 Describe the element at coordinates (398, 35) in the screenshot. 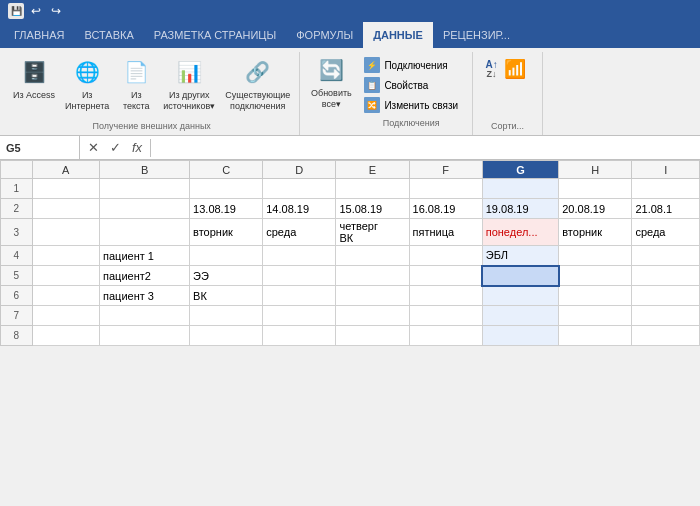

I see `tab-data: ДАННЫЕ` at that location.